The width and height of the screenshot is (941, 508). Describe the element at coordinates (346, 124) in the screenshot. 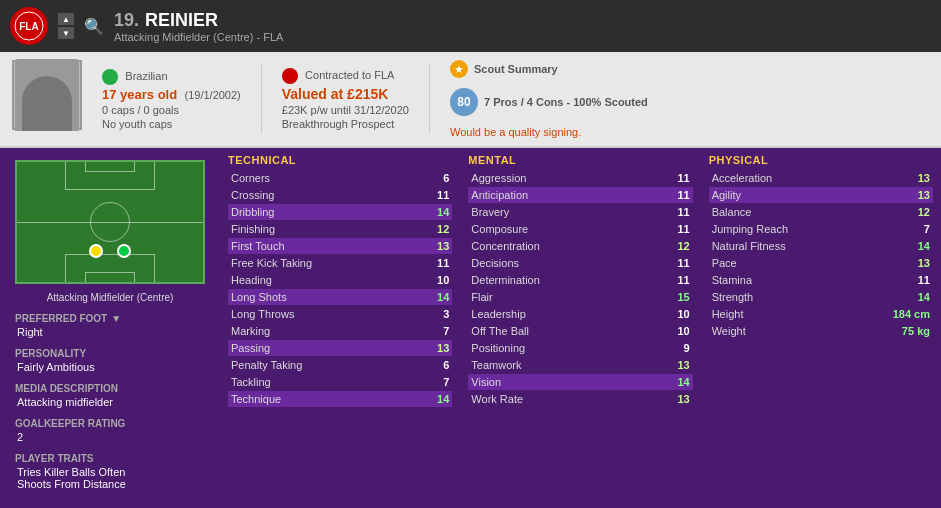

I see `role-label: Breakthrough Prospect` at that location.